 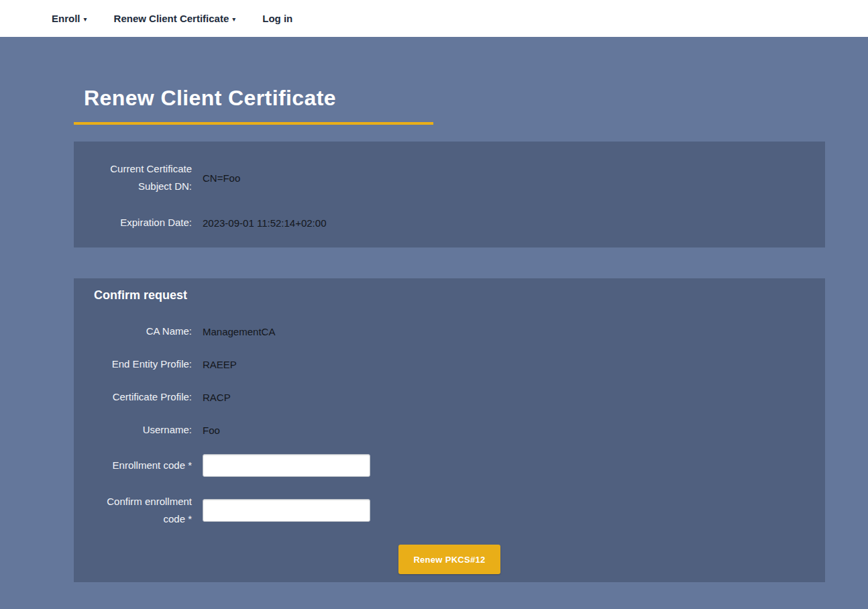 What do you see at coordinates (140, 465) in the screenshot?
I see `field-label: Enrollment code *` at bounding box center [140, 465].